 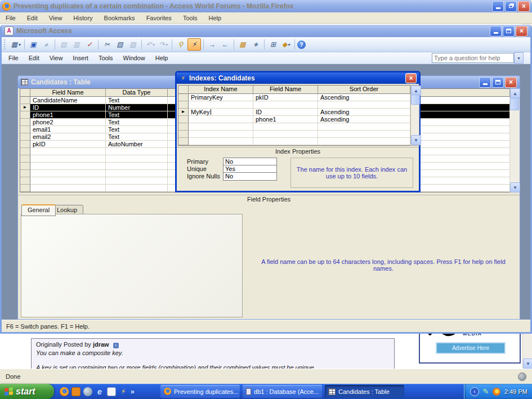 What do you see at coordinates (68, 123) in the screenshot?
I see `field-name-cell: phone2` at bounding box center [68, 123].